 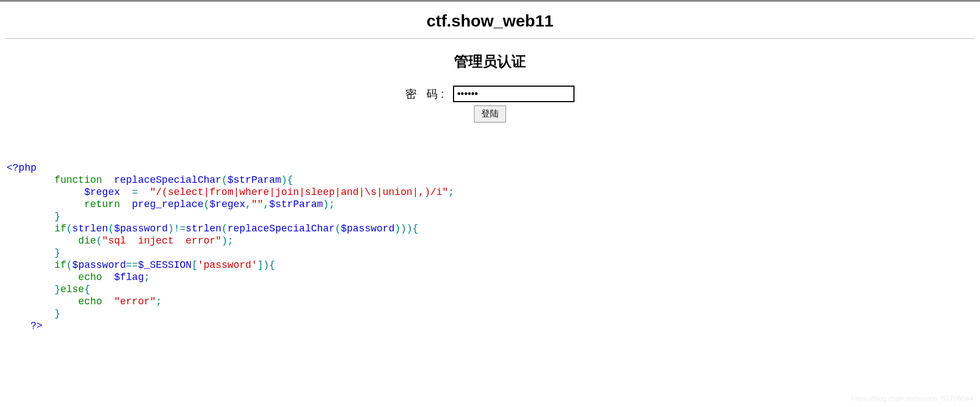 What do you see at coordinates (161, 204) in the screenshot?
I see `code-token: preg_replace` at bounding box center [161, 204].